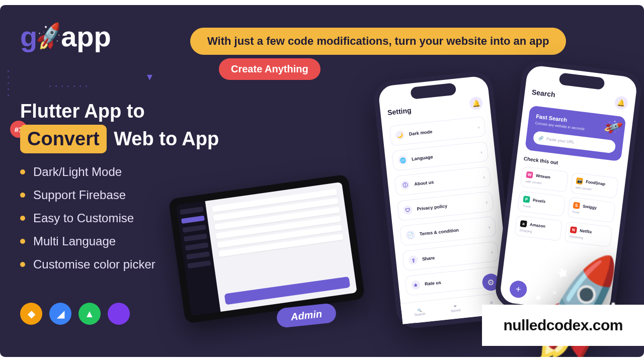 This screenshot has width=644, height=362. Describe the element at coordinates (574, 230) in the screenshot. I see `app-icon: N` at that location.